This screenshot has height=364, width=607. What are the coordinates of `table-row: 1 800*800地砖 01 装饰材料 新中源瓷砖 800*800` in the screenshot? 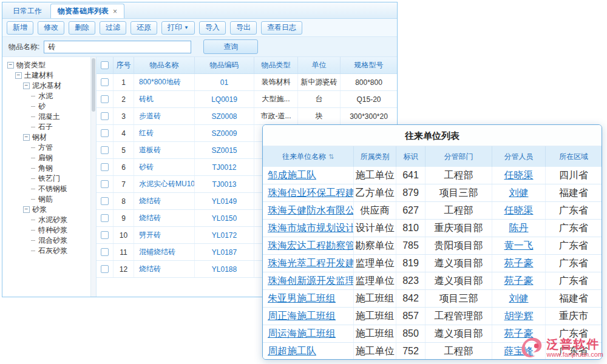 It's located at (246, 83).